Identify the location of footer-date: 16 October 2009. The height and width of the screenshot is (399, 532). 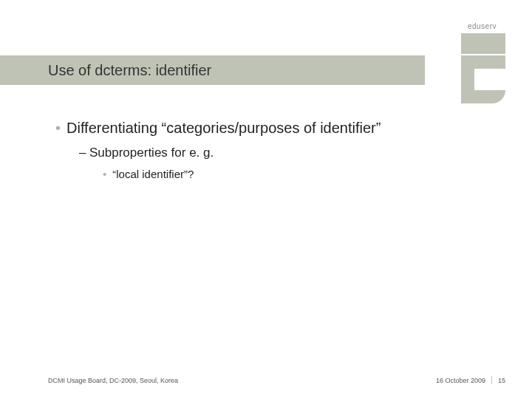
(461, 381).